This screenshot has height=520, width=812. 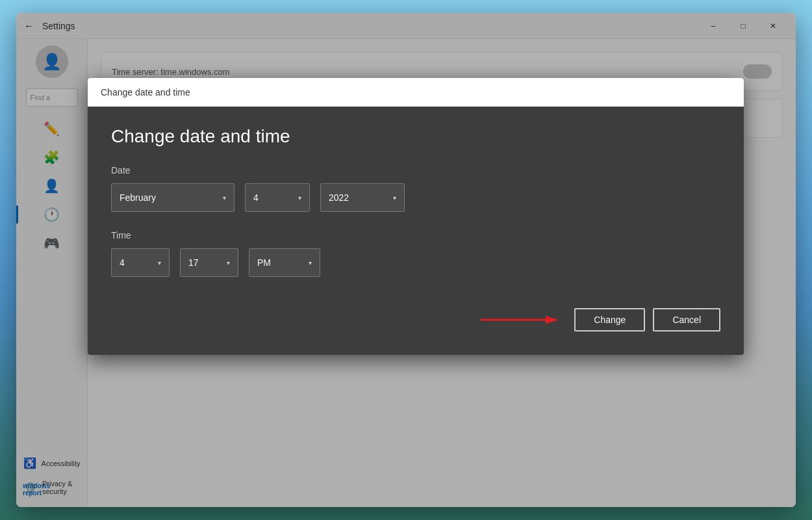 I want to click on dialog-titlebar-text: Change date and time, so click(x=146, y=92).